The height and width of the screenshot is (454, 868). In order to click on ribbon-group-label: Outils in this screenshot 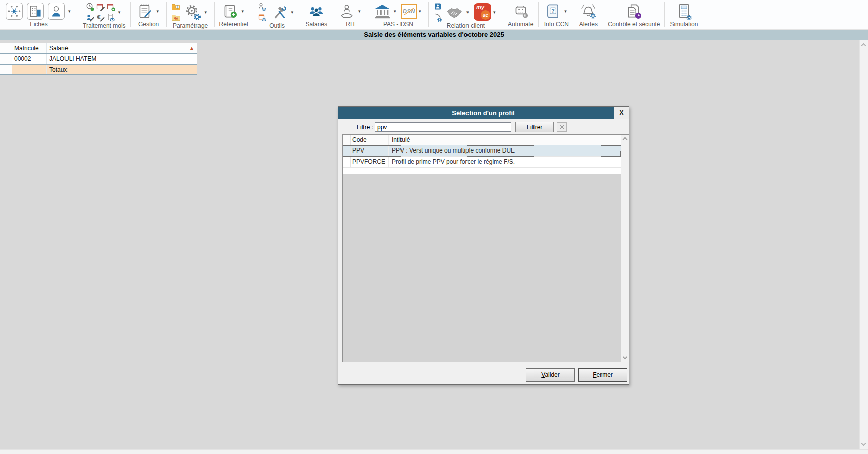, I will do `click(277, 26)`.